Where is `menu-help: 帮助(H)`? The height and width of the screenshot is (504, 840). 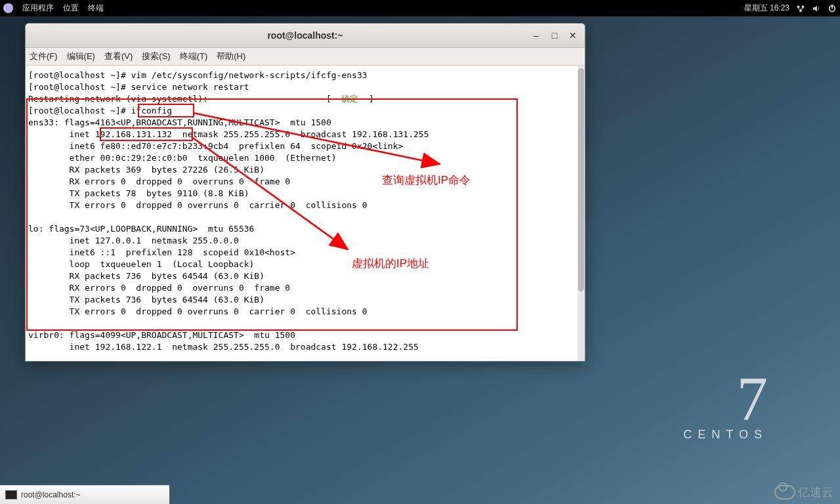 menu-help: 帮助(H) is located at coordinates (231, 56).